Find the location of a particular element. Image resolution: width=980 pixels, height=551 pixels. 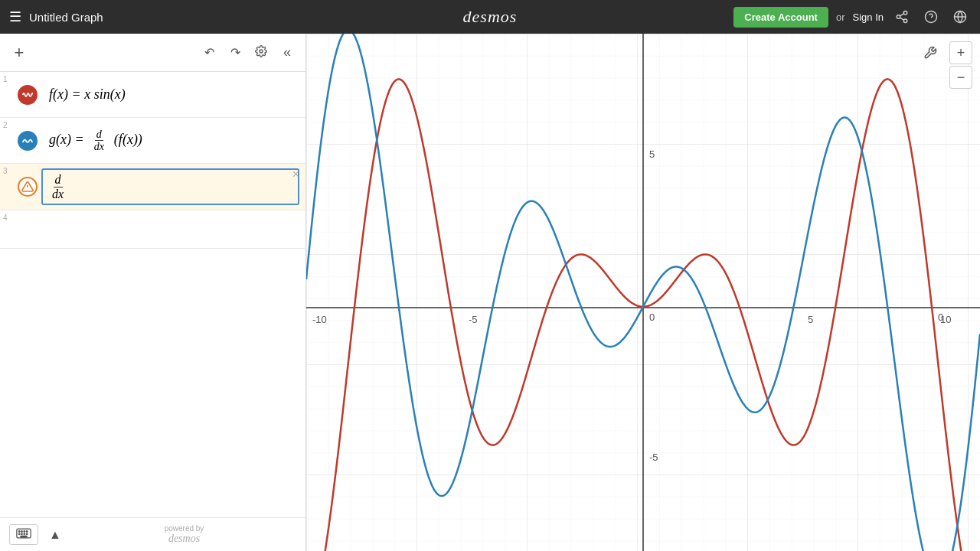

graph-settings-button is located at coordinates (930, 53).